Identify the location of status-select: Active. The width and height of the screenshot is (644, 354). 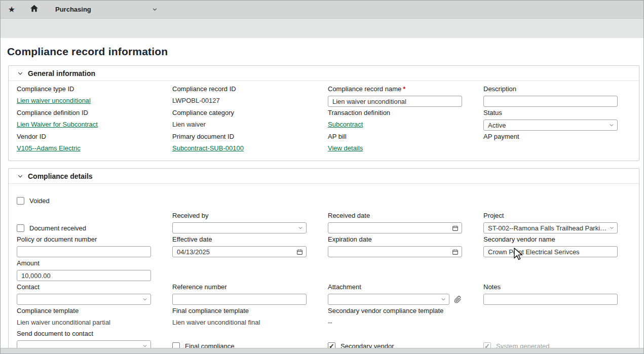
(550, 125).